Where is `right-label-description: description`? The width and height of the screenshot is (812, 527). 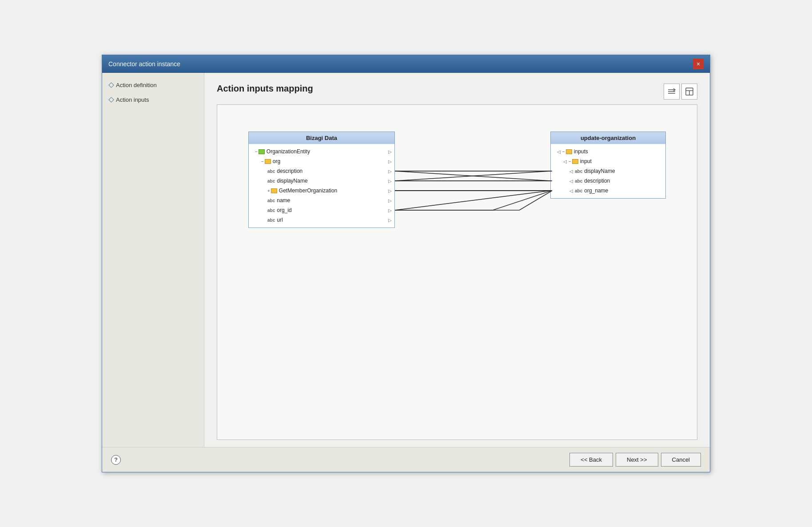
right-label-description: description is located at coordinates (597, 181).